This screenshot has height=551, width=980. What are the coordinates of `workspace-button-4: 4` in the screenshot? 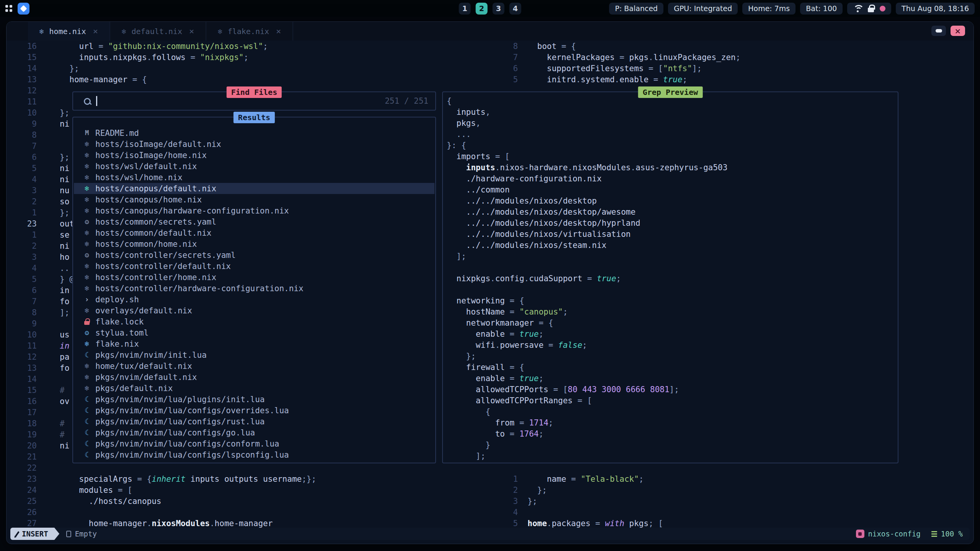 It's located at (515, 8).